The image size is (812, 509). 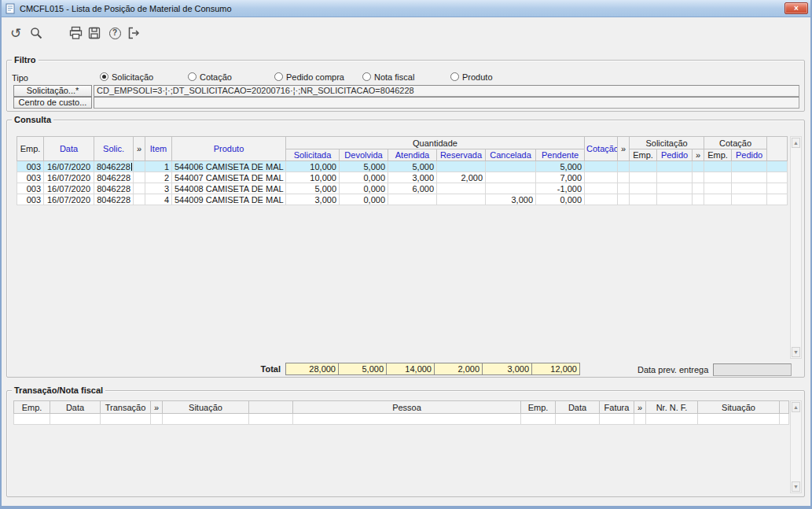 I want to click on cell: 1, so click(x=159, y=167).